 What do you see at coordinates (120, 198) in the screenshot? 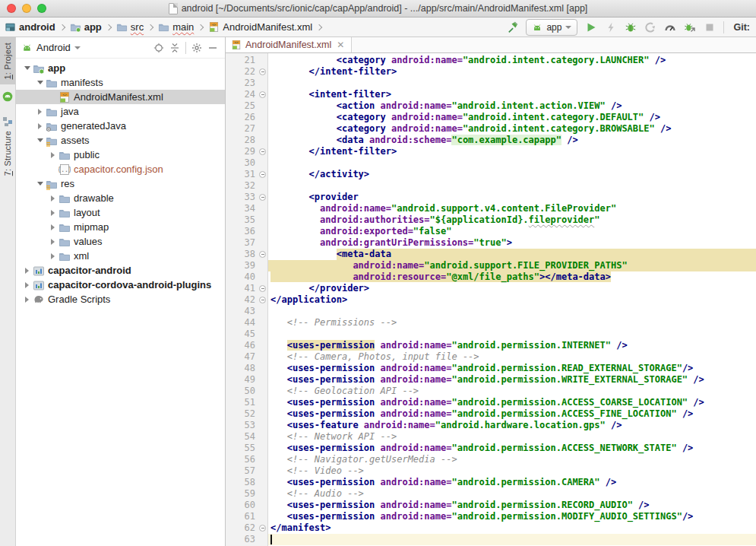
I see `tree-item-drawable: drawable` at bounding box center [120, 198].